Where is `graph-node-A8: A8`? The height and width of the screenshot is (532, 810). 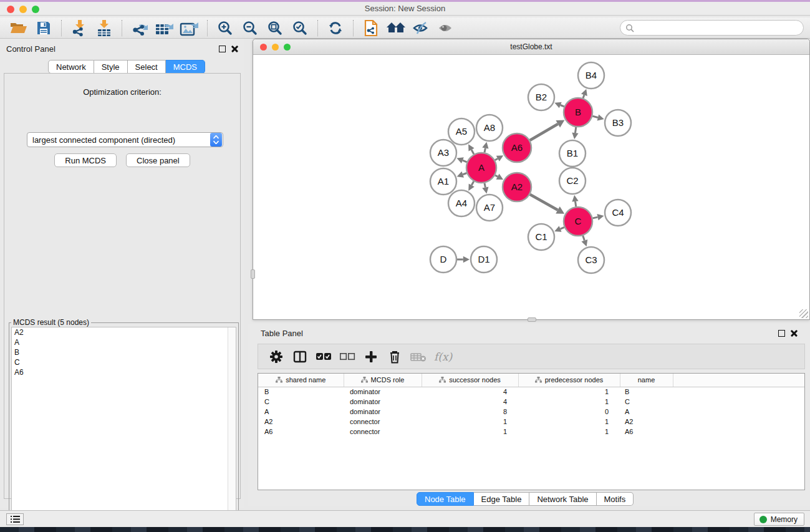
graph-node-A8: A8 is located at coordinates (489, 128).